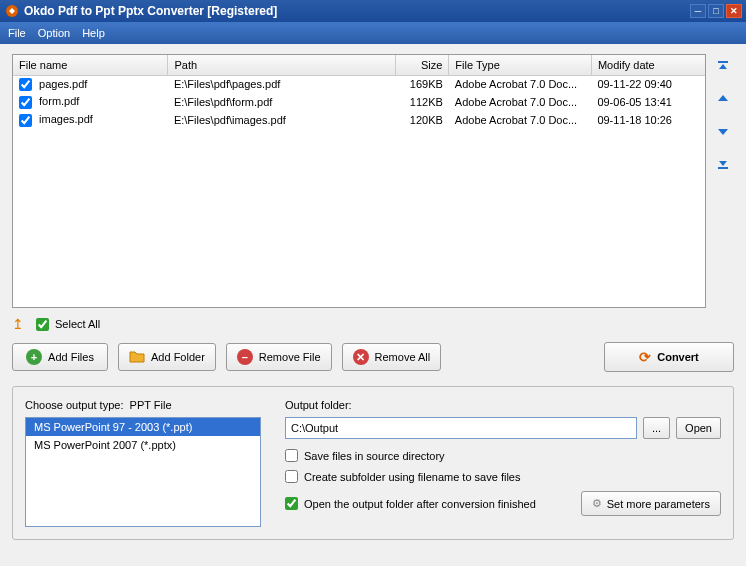 The height and width of the screenshot is (566, 746). Describe the element at coordinates (42, 324) in the screenshot. I see `select-all-checkbox` at that location.